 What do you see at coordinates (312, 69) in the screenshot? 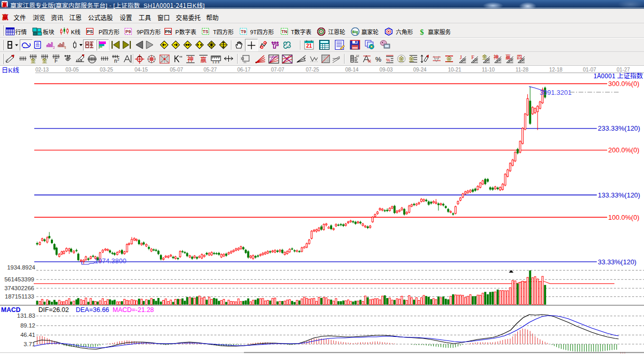
I see `svg-text: 07-25` at bounding box center [312, 69].